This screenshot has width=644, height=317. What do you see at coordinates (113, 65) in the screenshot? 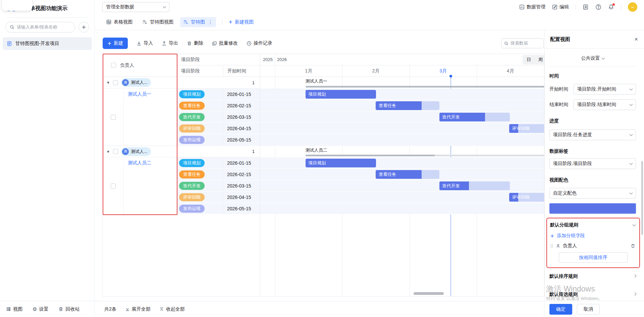
I see `select-all-checkbox` at bounding box center [113, 65].